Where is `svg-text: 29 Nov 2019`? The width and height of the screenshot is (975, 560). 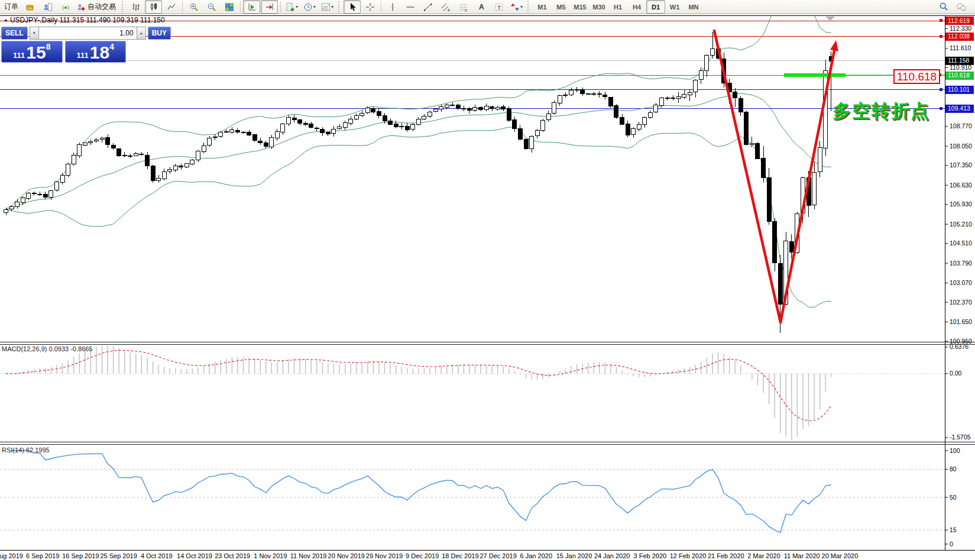 svg-text: 29 Nov 2019 is located at coordinates (384, 556).